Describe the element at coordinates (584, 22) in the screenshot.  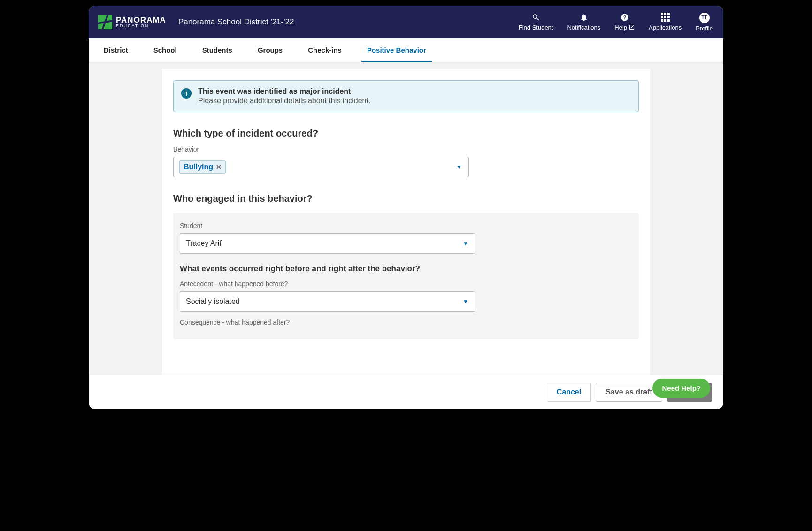
I see `notifications-button: Notifications` at that location.